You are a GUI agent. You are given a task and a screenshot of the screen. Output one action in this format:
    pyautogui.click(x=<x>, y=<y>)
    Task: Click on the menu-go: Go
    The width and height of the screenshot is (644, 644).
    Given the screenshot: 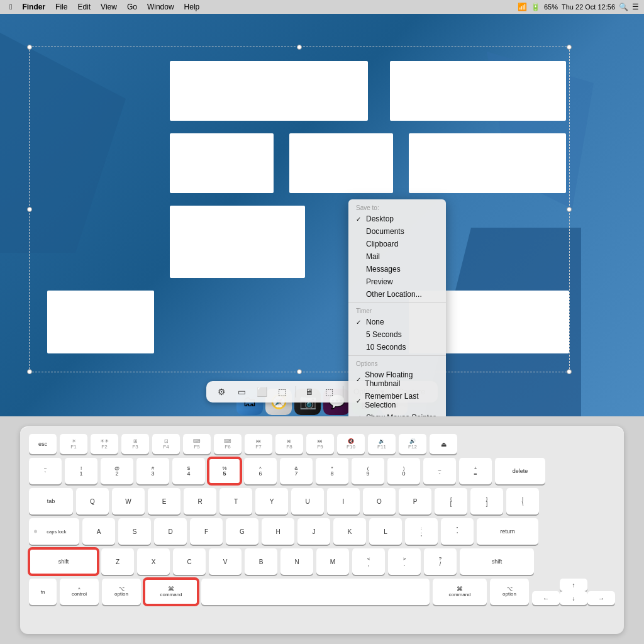 What is the action you would take?
    pyautogui.click(x=132, y=7)
    